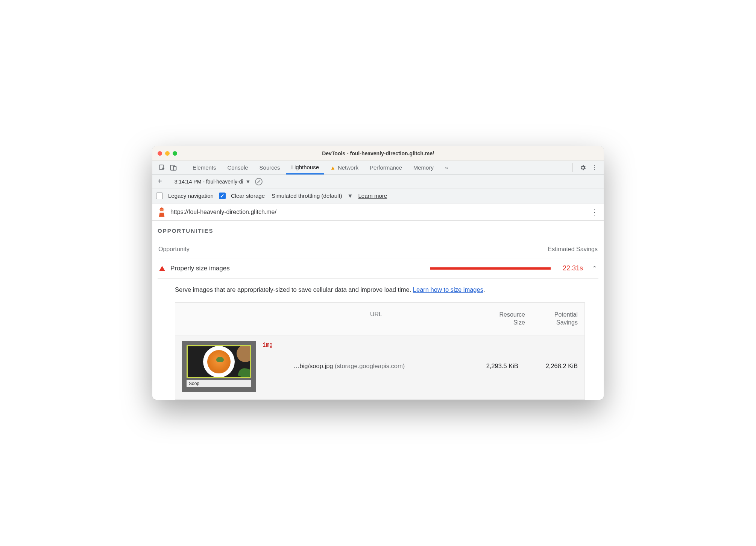  What do you see at coordinates (351, 196) in the screenshot?
I see `throttling-caret-icon: ▼` at bounding box center [351, 196].